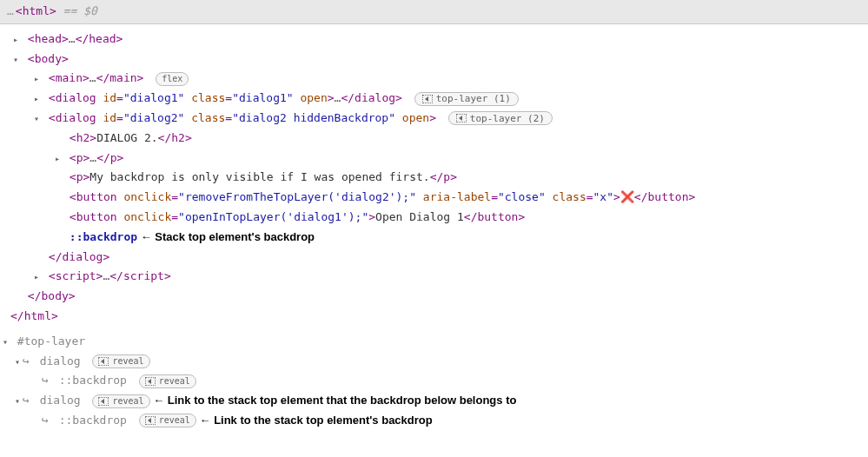 The image size is (868, 457). Describe the element at coordinates (434, 276) in the screenshot. I see `script-node: <script>…</script>` at that location.